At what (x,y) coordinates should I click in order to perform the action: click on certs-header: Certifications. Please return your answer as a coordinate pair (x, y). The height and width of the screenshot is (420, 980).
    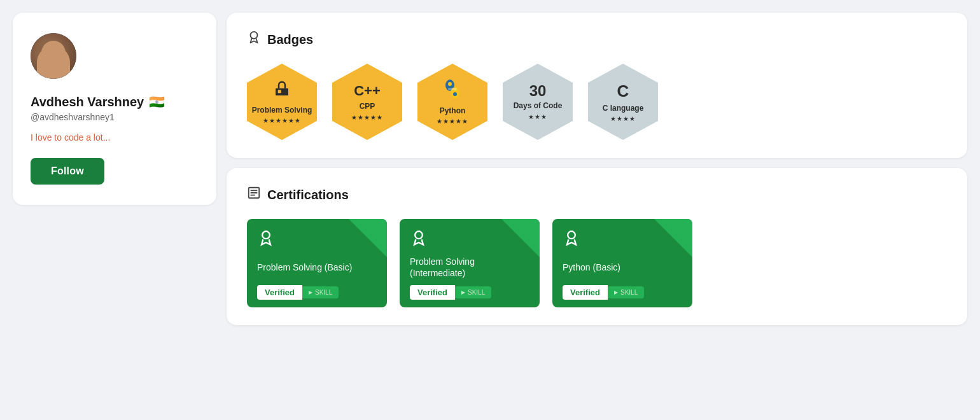
    Looking at the image, I should click on (597, 195).